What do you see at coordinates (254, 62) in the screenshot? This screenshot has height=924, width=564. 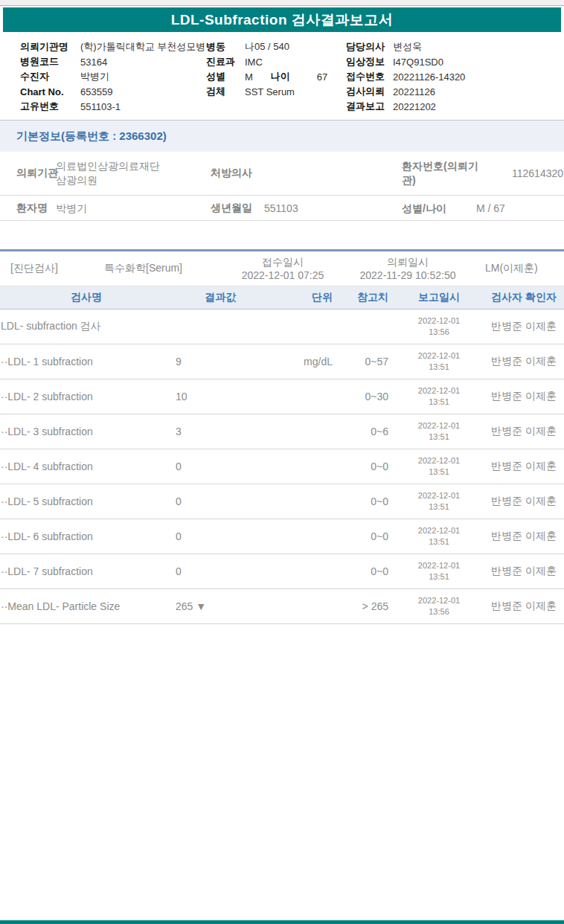 I see `field-value: IMC` at bounding box center [254, 62].